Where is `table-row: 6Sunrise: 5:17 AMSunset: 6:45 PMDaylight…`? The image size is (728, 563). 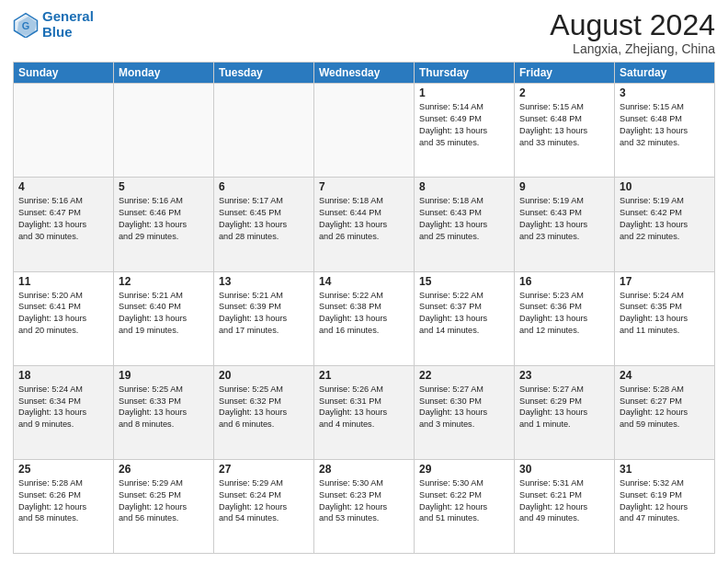 table-row: 6Sunrise: 5:17 AMSunset: 6:45 PMDaylight… is located at coordinates (265, 224).